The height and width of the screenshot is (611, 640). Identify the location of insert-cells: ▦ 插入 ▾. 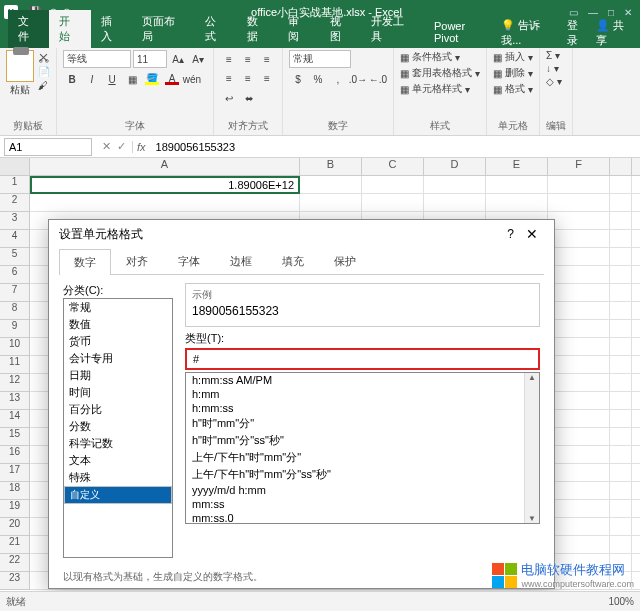
(513, 57).